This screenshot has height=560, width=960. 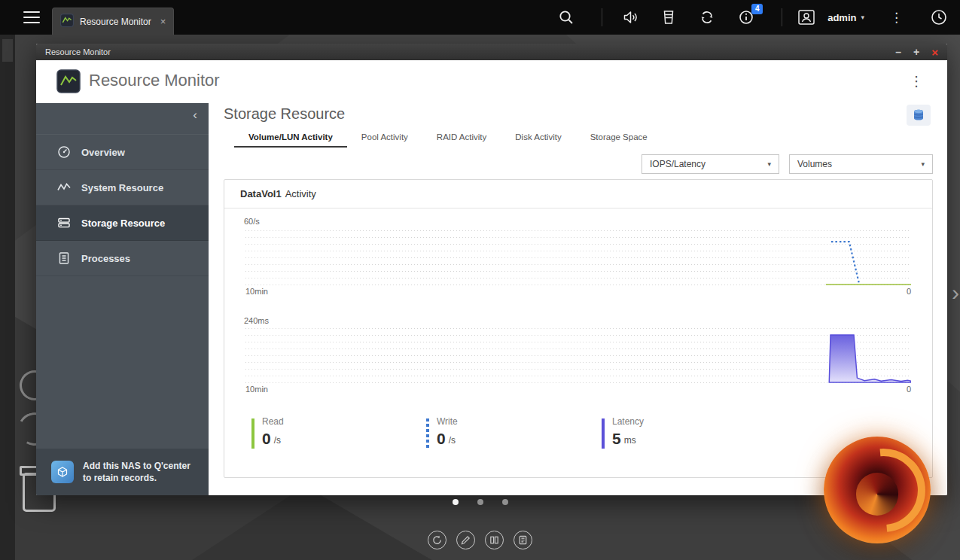 What do you see at coordinates (32, 17) in the screenshot?
I see `main-menu-icon` at bounding box center [32, 17].